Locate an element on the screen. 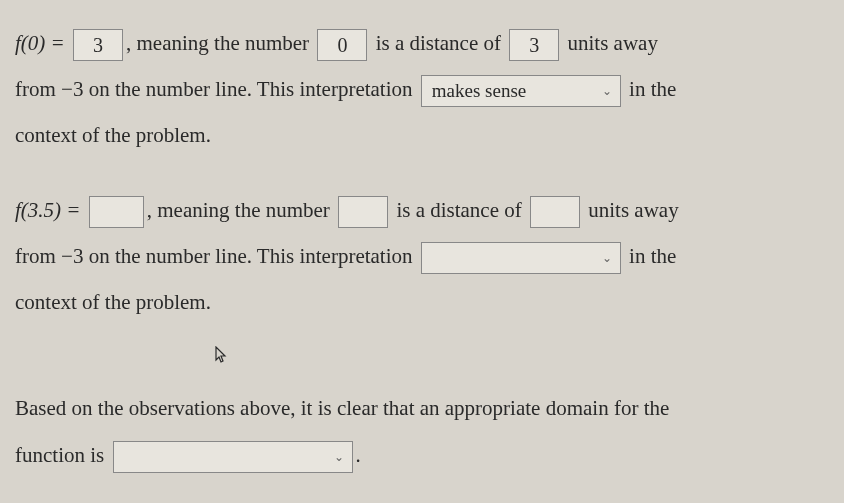 The width and height of the screenshot is (844, 503). function-label-f35: f(3.5) = is located at coordinates (48, 210).